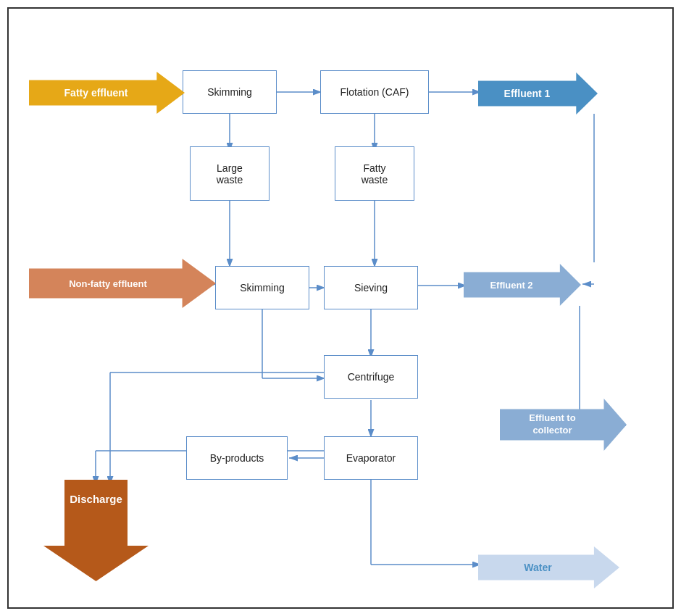  What do you see at coordinates (371, 377) in the screenshot?
I see `centrifuge-box: Centrifuge` at bounding box center [371, 377].